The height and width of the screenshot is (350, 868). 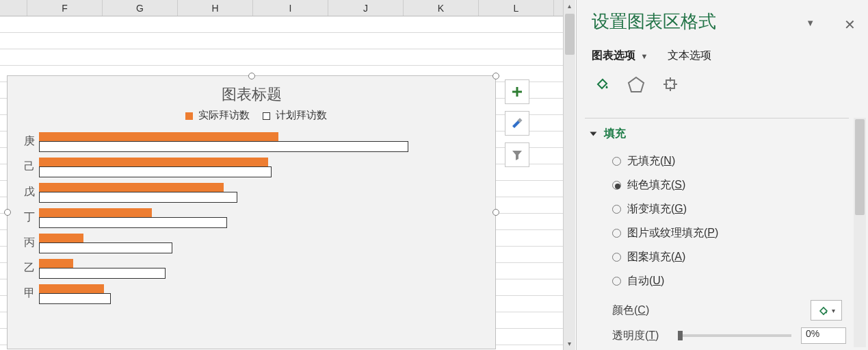 I want to click on column-header-G: G, so click(x=140, y=8).